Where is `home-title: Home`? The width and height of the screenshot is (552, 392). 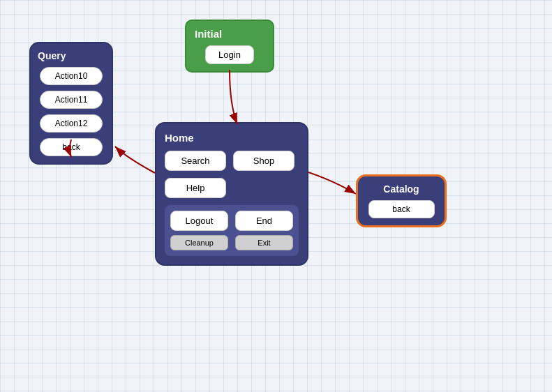
home-title: Home is located at coordinates (232, 138).